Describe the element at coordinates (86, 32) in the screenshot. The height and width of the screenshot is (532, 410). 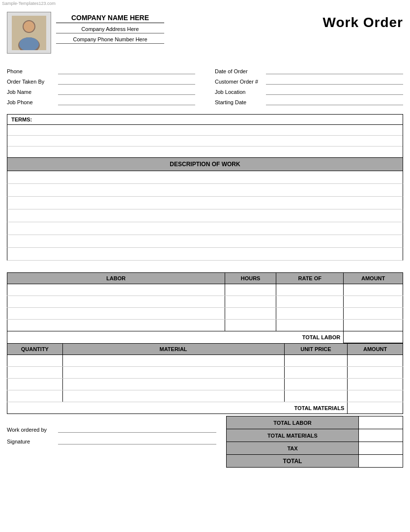
I see `header-left: COMPANY NAME HERE Company Address Here C…` at that location.